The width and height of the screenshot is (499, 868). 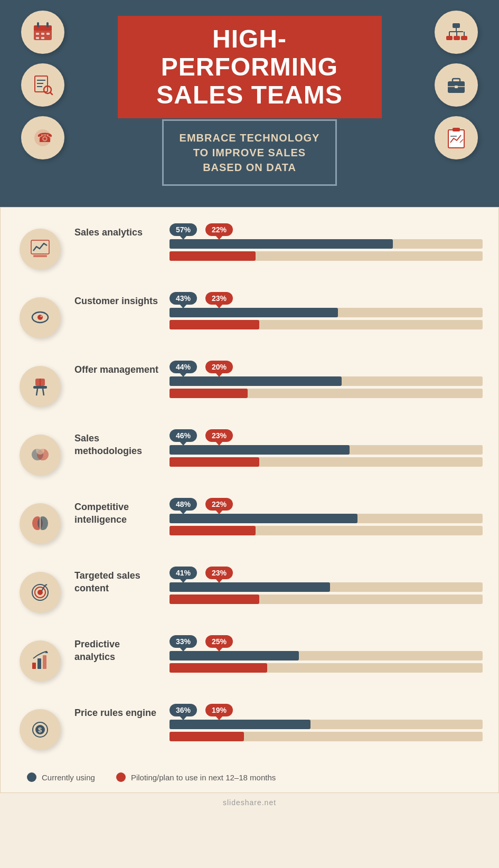 I want to click on bars-and-labels-targeted-sales-content: 41% 23%, so click(x=326, y=585).